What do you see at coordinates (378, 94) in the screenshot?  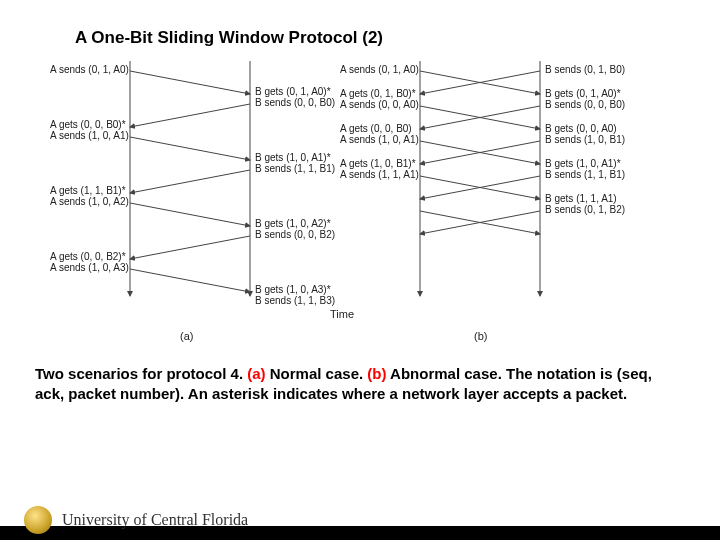 I see `b-l2a: A gets (0, 1, B0)*` at bounding box center [378, 94].